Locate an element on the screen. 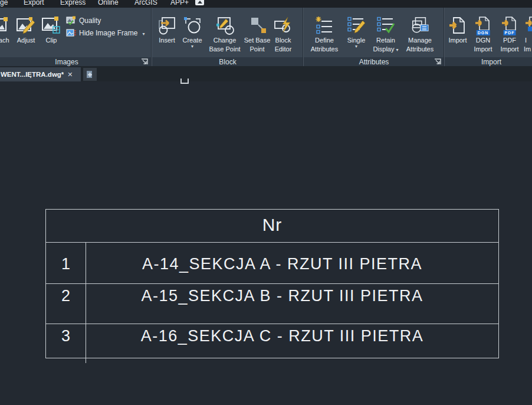  panel-label-attributes: Attributes is located at coordinates (374, 62).